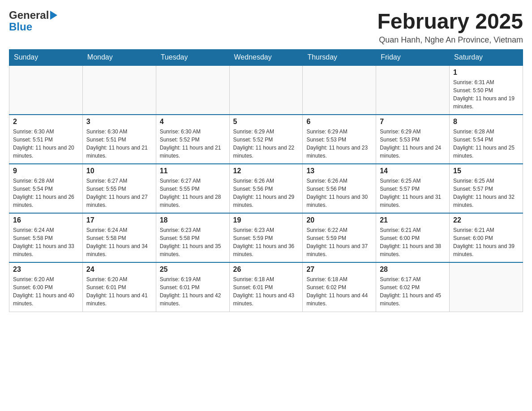 The width and height of the screenshot is (532, 411). I want to click on day-number: 1, so click(486, 73).